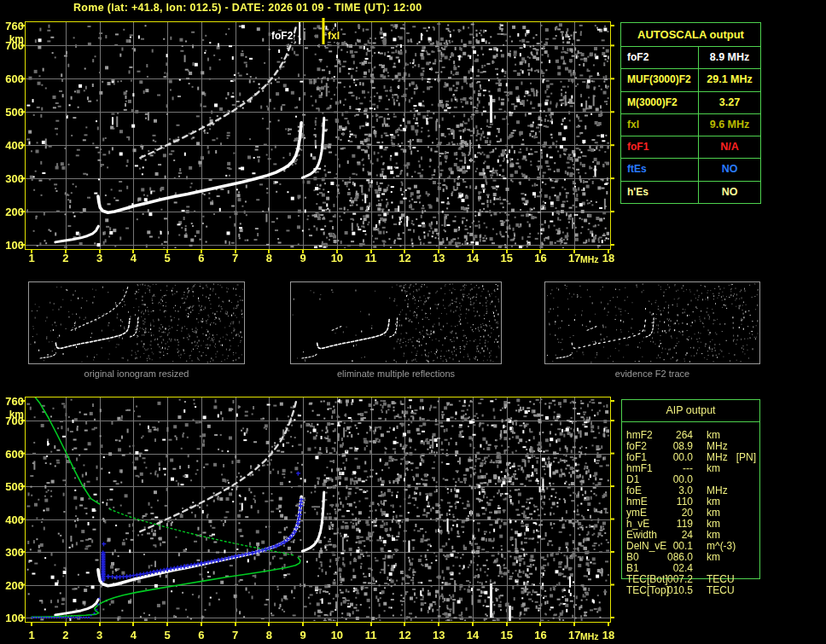  Describe the element at coordinates (334, 36) in the screenshot. I see `fxi-marker-label: fxI` at that location.